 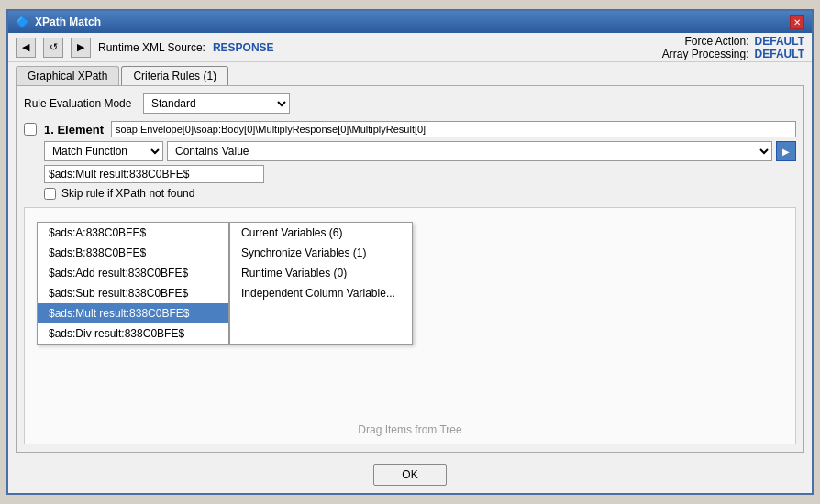 I want to click on drag-area-text: Drag Items from Tree, so click(x=409, y=430).